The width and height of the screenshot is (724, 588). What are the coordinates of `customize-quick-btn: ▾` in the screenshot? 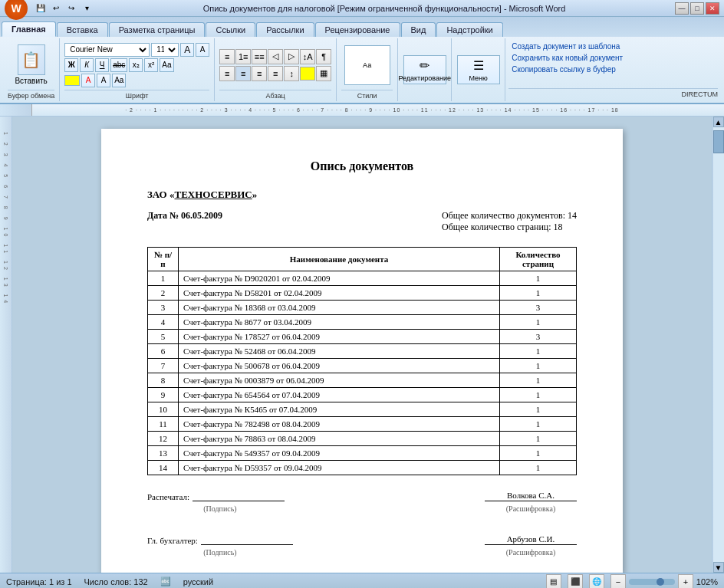 It's located at (87, 8).